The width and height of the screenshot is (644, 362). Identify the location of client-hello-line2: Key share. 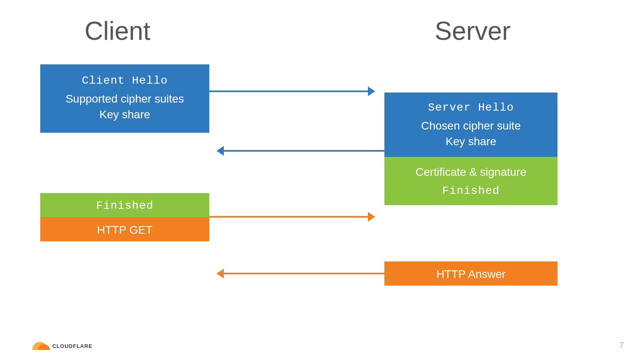
(125, 114).